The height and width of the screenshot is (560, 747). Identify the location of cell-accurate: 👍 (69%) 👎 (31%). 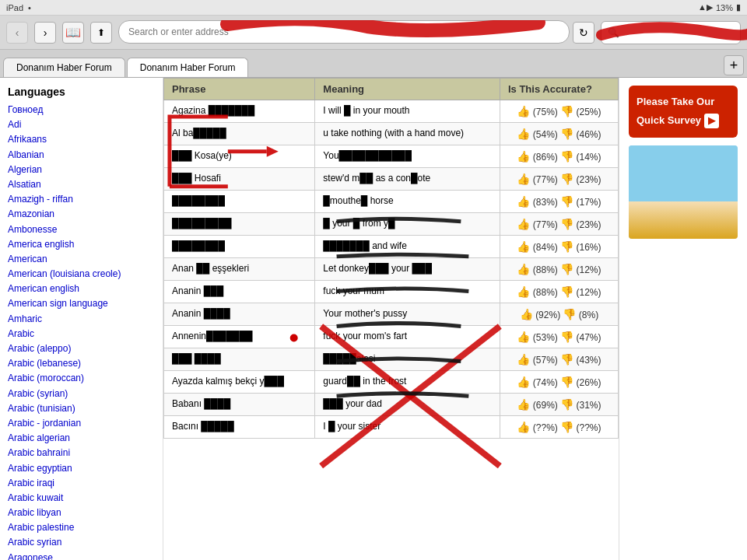
(559, 404).